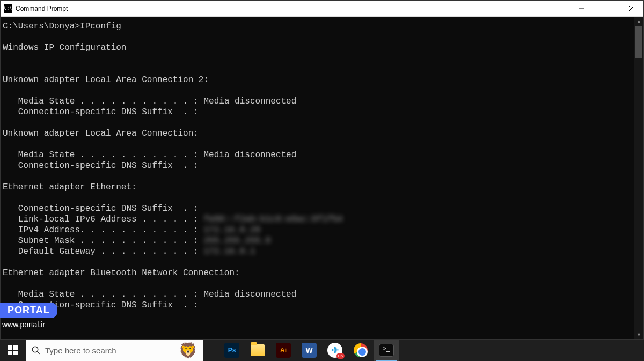 The image size is (644, 361). What do you see at coordinates (386, 350) in the screenshot?
I see `taskbar-app-cmd: >_` at bounding box center [386, 350].